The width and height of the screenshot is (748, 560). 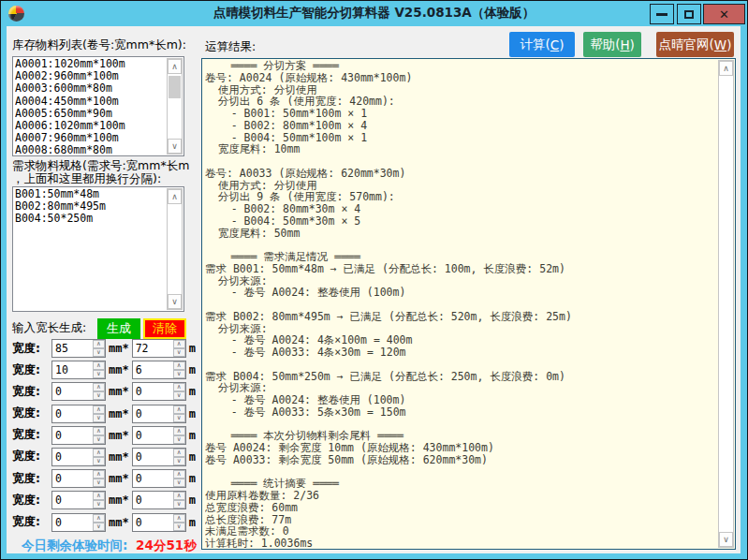 I want to click on scrollbar-thumb, so click(x=174, y=87).